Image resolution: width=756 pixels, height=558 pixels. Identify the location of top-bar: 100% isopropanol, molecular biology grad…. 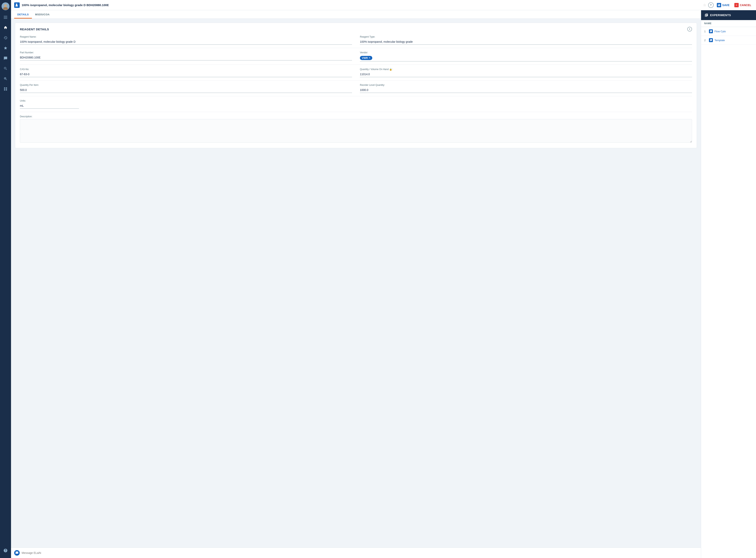
(384, 5).